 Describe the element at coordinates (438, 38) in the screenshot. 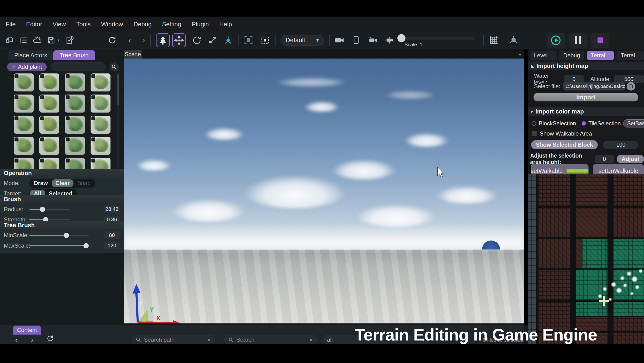

I see `scale-slider-track` at that location.